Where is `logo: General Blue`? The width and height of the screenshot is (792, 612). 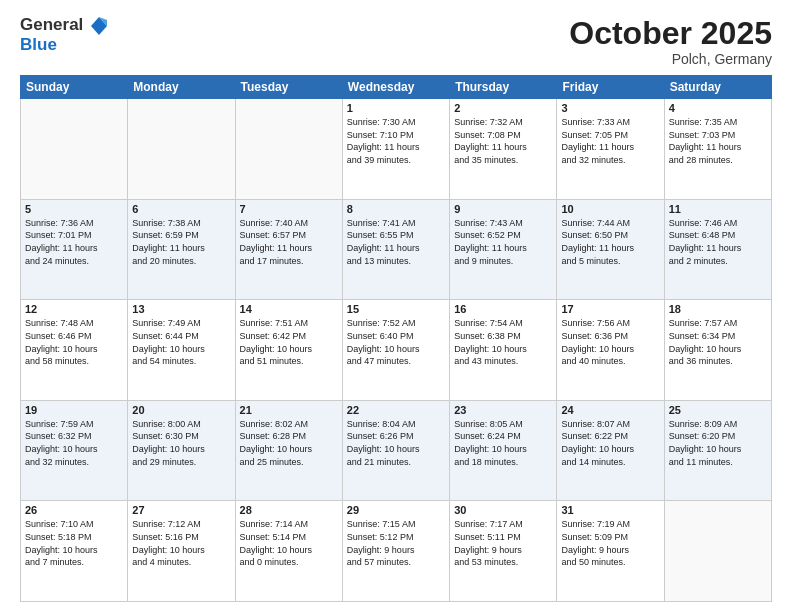 logo: General Blue is located at coordinates (64, 36).